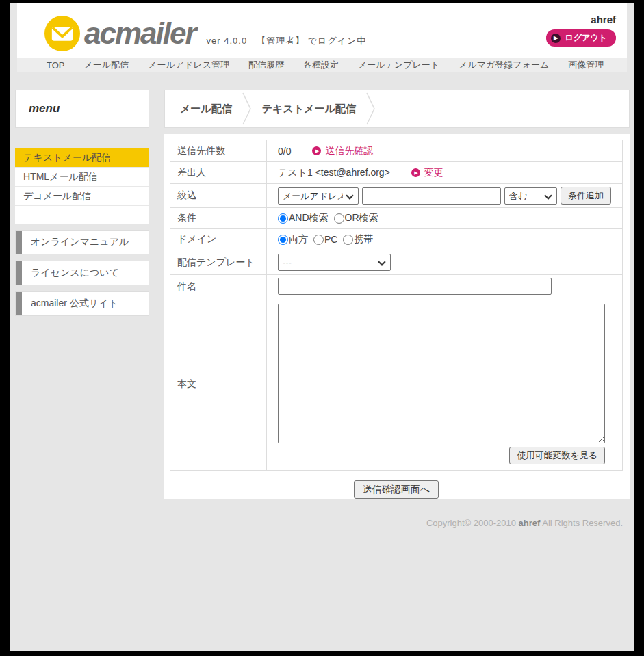  Describe the element at coordinates (120, 34) in the screenshot. I see `acmailer-logo: acmailer` at that location.